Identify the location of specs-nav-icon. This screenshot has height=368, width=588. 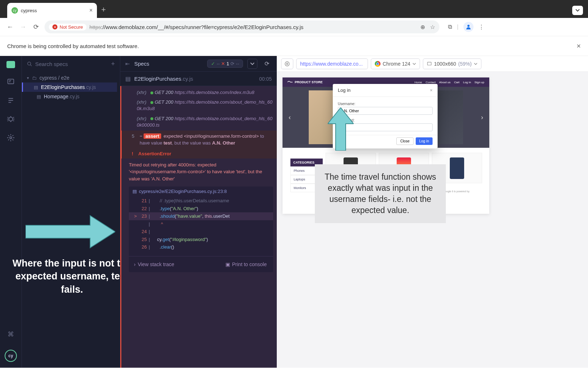
(11, 65).